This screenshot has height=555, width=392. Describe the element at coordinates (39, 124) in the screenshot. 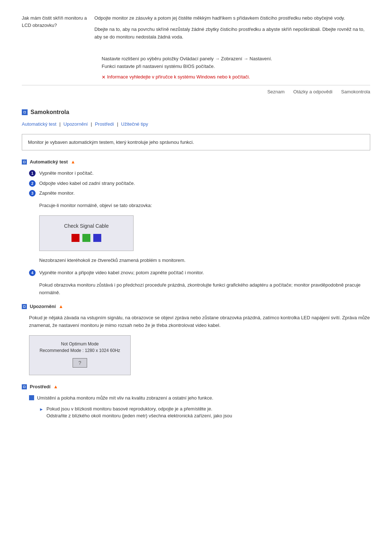

I see `sub-nav-auto: Automatický test` at that location.